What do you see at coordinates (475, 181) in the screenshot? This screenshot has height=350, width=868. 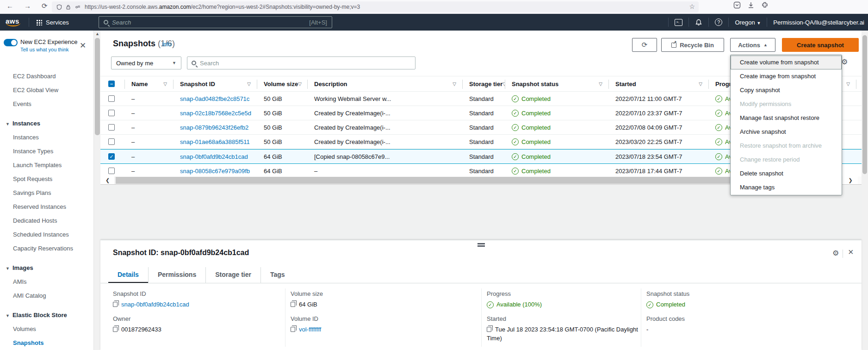 I see `hscroll-thumb` at bounding box center [475, 181].